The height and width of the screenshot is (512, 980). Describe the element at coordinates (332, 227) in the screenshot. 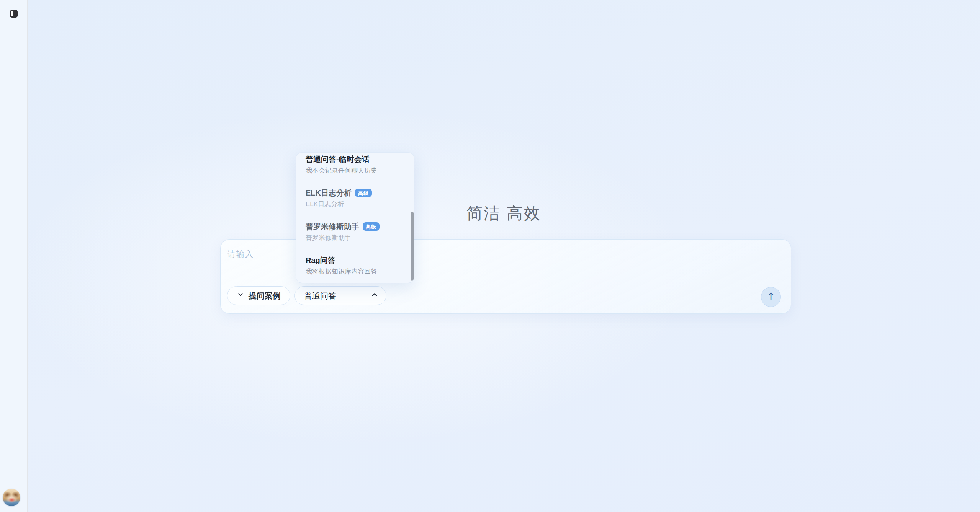

I see `menu-item-title: 普罗米修斯助手` at that location.